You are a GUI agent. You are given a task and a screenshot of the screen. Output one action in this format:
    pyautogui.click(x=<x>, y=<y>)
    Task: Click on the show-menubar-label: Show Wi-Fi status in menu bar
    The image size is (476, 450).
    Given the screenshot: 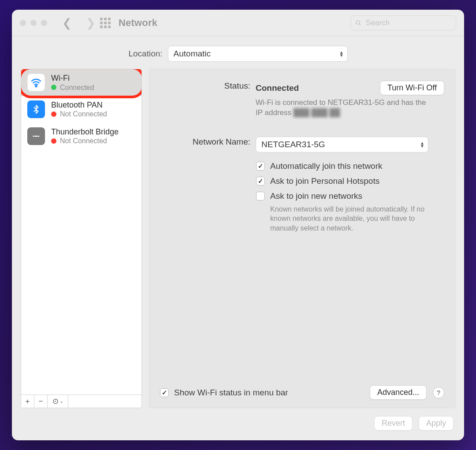 What is the action you would take?
    pyautogui.click(x=231, y=393)
    